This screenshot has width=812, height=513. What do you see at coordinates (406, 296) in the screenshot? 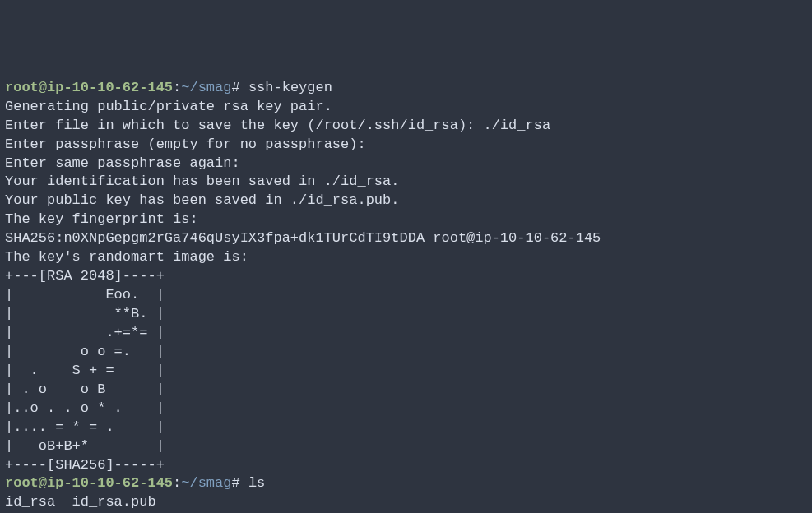
I see `randomart-line: | Eoo. |` at bounding box center [406, 296].